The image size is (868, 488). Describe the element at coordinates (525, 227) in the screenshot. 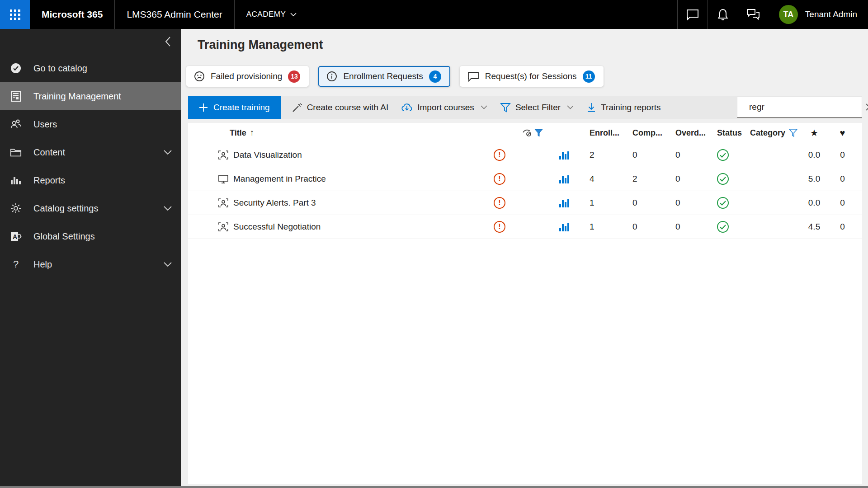

I see `table-row: Successful Negotiation ! 1 0 0 4.5 0` at that location.